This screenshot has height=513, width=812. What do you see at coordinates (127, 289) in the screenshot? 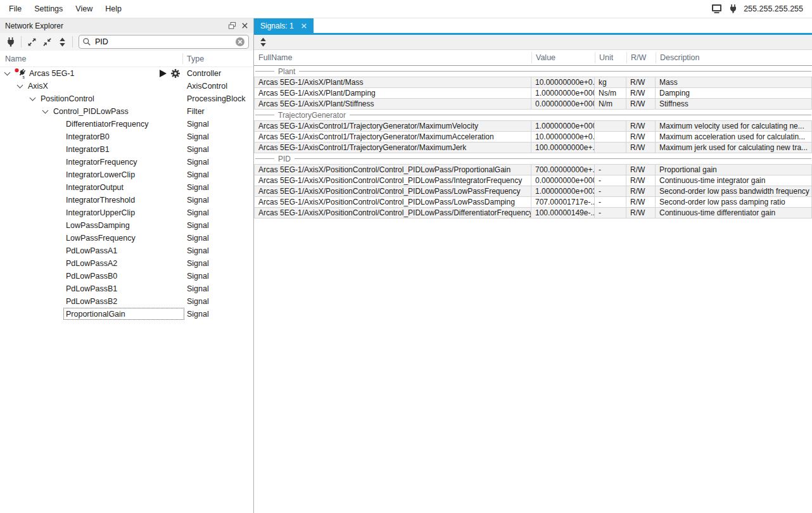
I see `tree-row: PdLowPassB1Signal` at bounding box center [127, 289].